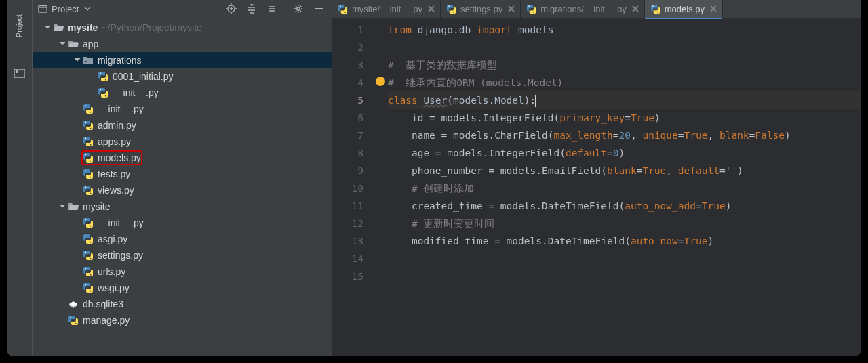 This screenshot has width=868, height=363. I want to click on tree-folder: migrations, so click(182, 60).